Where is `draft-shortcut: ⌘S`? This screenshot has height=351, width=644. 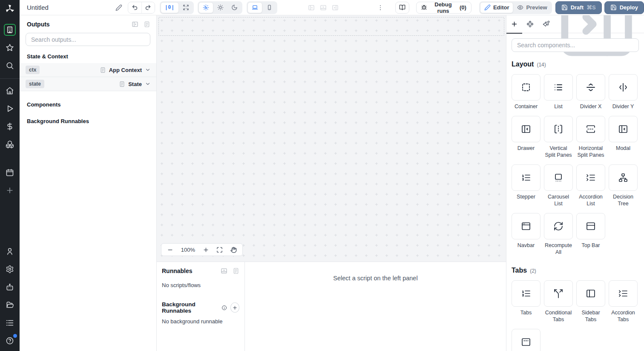
draft-shortcut: ⌘S is located at coordinates (591, 8).